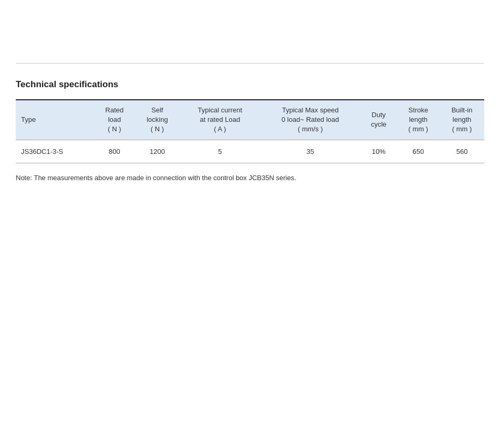 Image resolution: width=500 pixels, height=448 pixels. Describe the element at coordinates (310, 120) in the screenshot. I see `header-typical-max-speed: Typical Max speed0 load~ Rated load( mm/…` at that location.